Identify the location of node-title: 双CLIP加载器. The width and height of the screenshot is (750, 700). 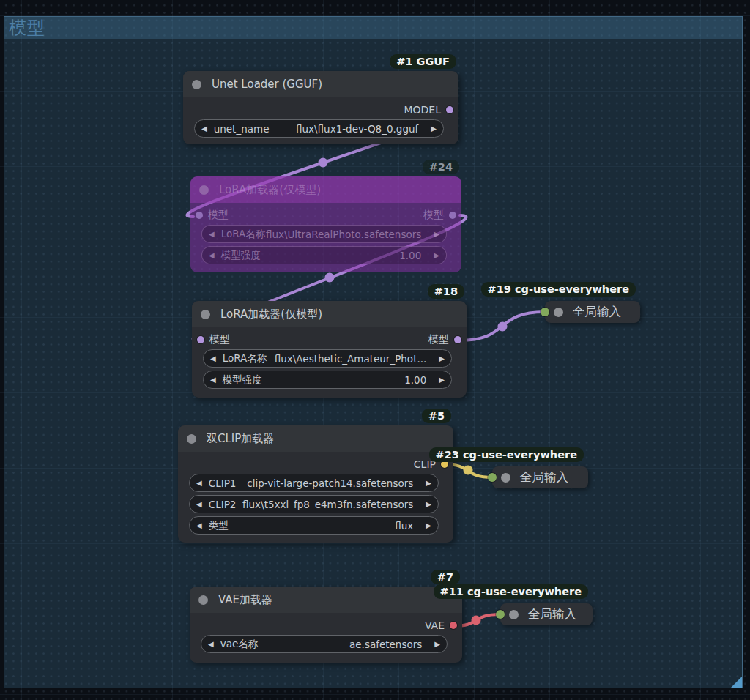
(240, 439).